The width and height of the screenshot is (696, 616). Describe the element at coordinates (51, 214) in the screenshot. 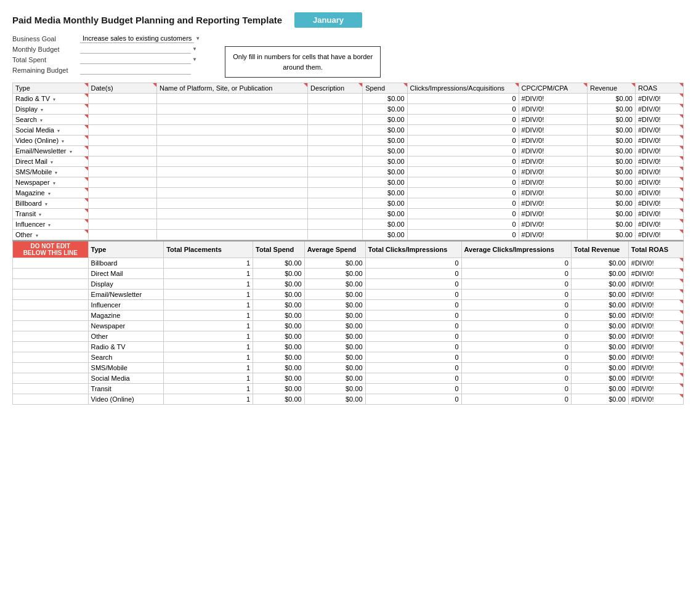

I see `type-cell: Transit ▾` at that location.